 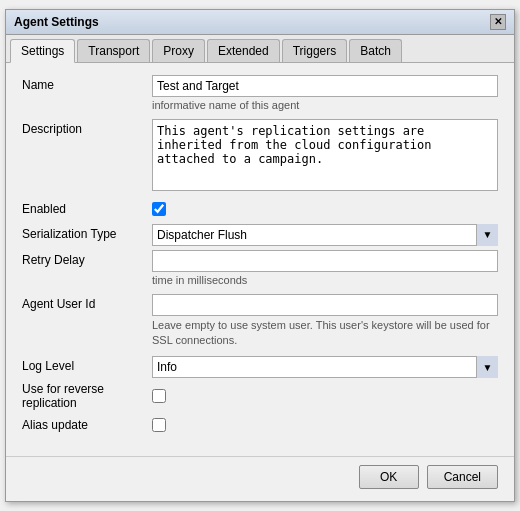 I want to click on dialog-footer: OK Cancel, so click(x=260, y=478).